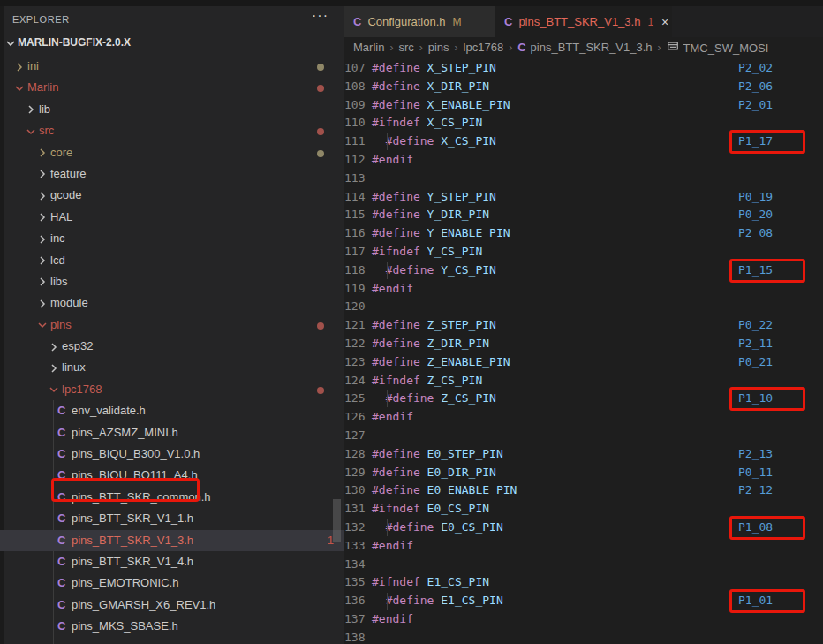  I want to click on code-line: 126#endif, so click(584, 417).